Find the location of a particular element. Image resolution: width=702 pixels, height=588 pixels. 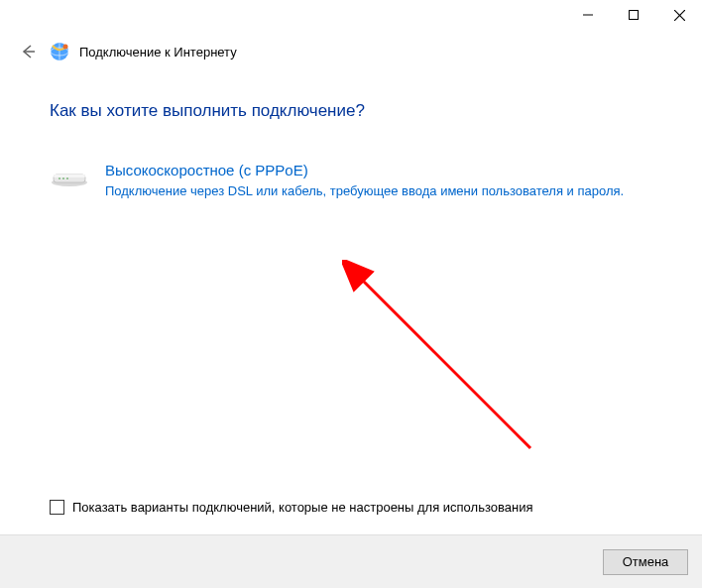

title-bar is located at coordinates (351, 16).